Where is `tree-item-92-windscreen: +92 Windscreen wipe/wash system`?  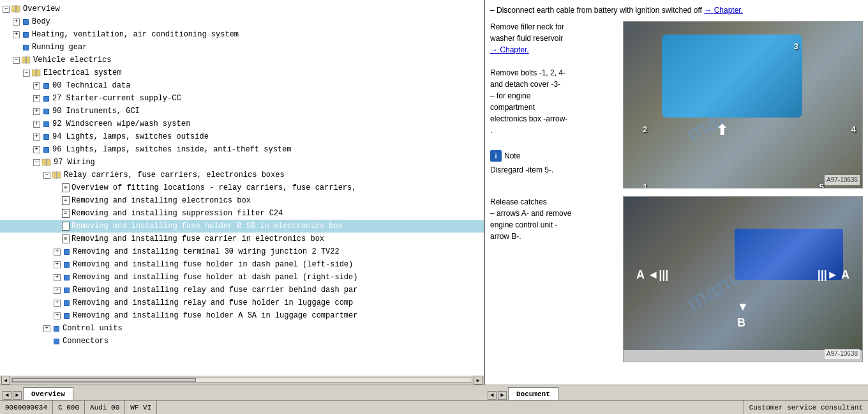
tree-item-92-windscreen: +92 Windscreen wipe/wash system is located at coordinates (242, 124).